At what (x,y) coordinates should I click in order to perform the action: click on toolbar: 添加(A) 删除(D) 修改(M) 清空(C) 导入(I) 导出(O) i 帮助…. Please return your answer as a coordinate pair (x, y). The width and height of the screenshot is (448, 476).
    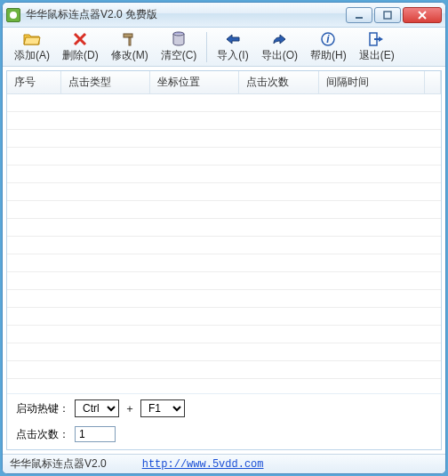
    Looking at the image, I should click on (224, 47).